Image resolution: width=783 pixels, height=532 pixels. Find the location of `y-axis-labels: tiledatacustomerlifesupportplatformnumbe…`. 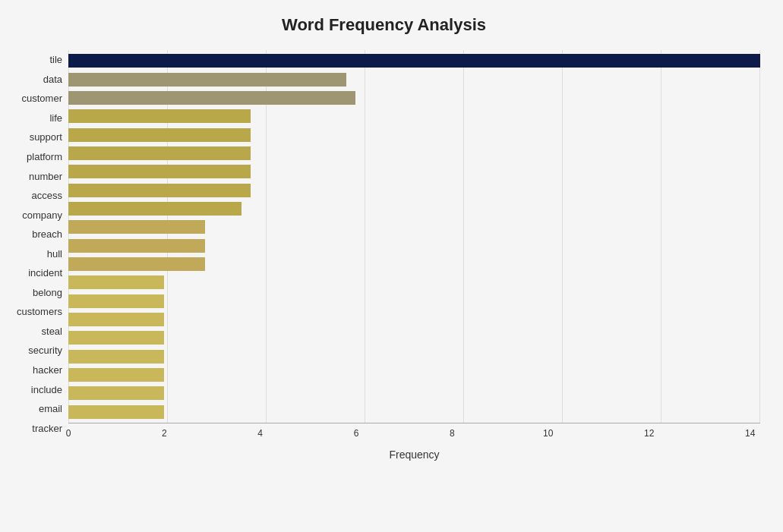

y-axis-labels: tiledatacustomerlifesupportplatformnumbe… is located at coordinates (38, 255).